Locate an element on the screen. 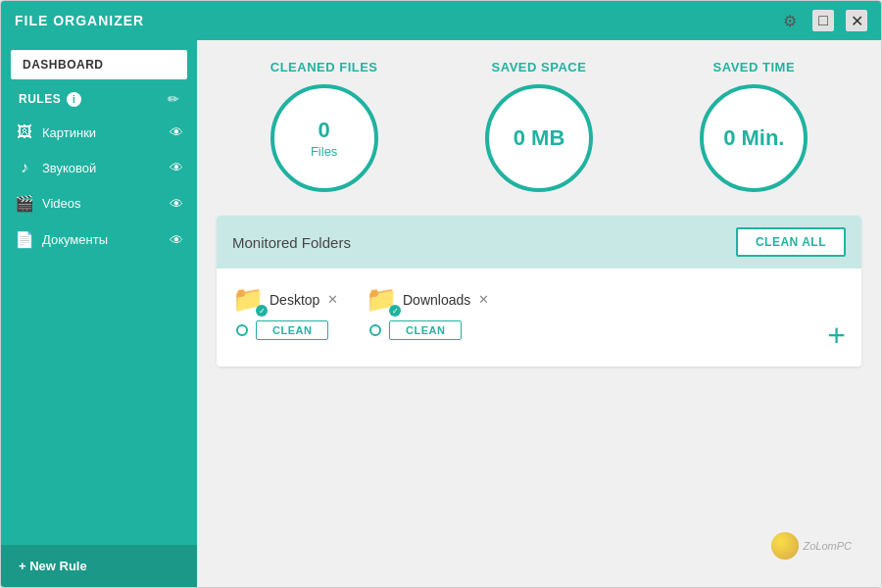  new-rule-label: + New Rule is located at coordinates (53, 566).